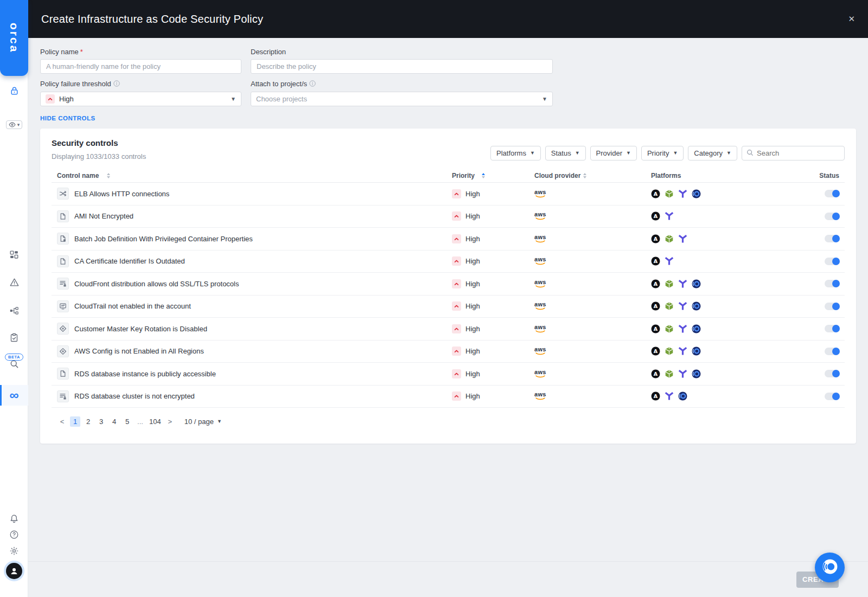 This screenshot has width=868, height=597. What do you see at coordinates (164, 239) in the screenshot?
I see `control-name: Batch Job Definition With Privileged Con…` at bounding box center [164, 239].